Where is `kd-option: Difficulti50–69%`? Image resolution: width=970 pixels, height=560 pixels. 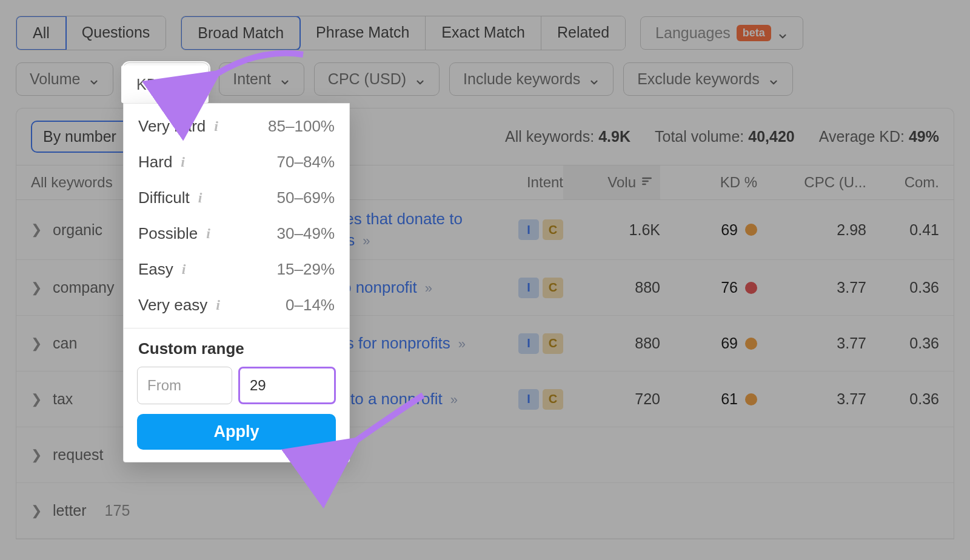
kd-option: Difficulti50–69% is located at coordinates (236, 198).